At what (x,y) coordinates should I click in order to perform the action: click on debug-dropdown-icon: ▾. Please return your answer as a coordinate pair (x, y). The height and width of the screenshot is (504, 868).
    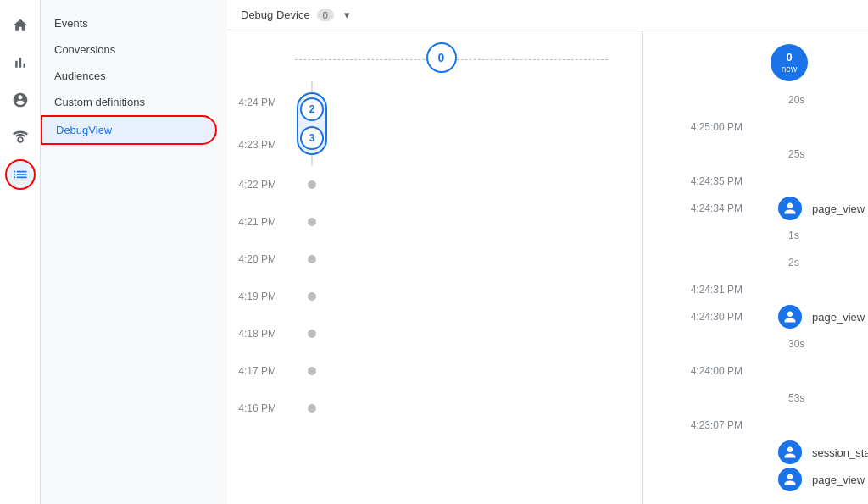
    Looking at the image, I should click on (348, 15).